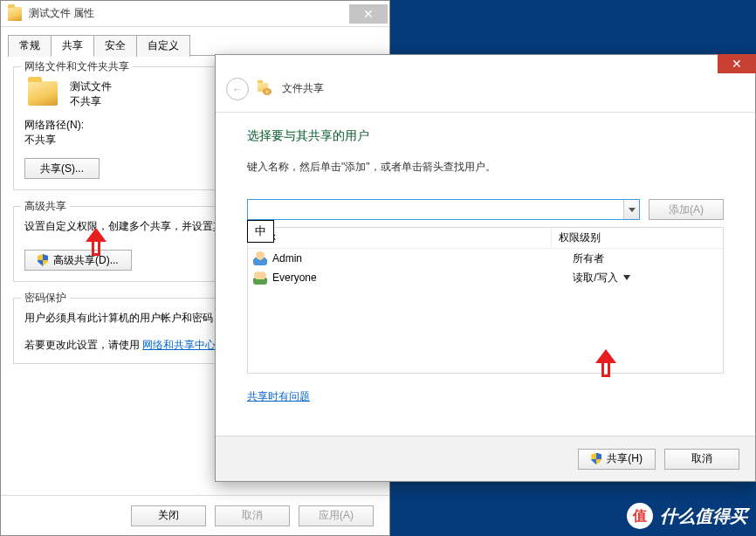 The image size is (756, 536). What do you see at coordinates (265, 89) in the screenshot?
I see `file-share-icon` at bounding box center [265, 89].